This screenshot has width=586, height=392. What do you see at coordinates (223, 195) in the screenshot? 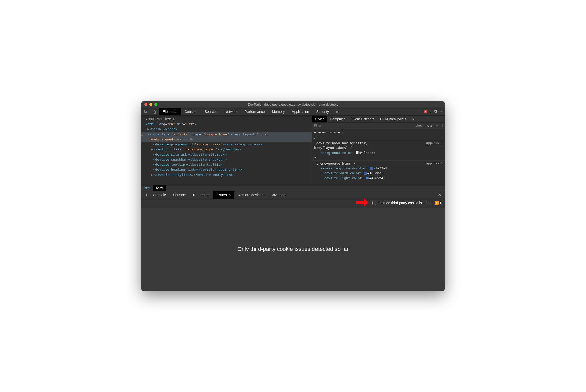
I see `drawer-tab-issues: Issues✕` at bounding box center [223, 195].